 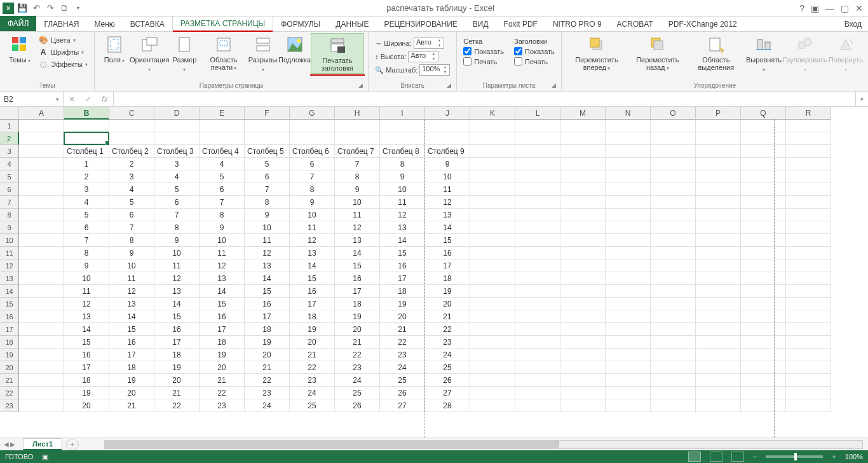 I want to click on cell: 5, so click(x=86, y=215).